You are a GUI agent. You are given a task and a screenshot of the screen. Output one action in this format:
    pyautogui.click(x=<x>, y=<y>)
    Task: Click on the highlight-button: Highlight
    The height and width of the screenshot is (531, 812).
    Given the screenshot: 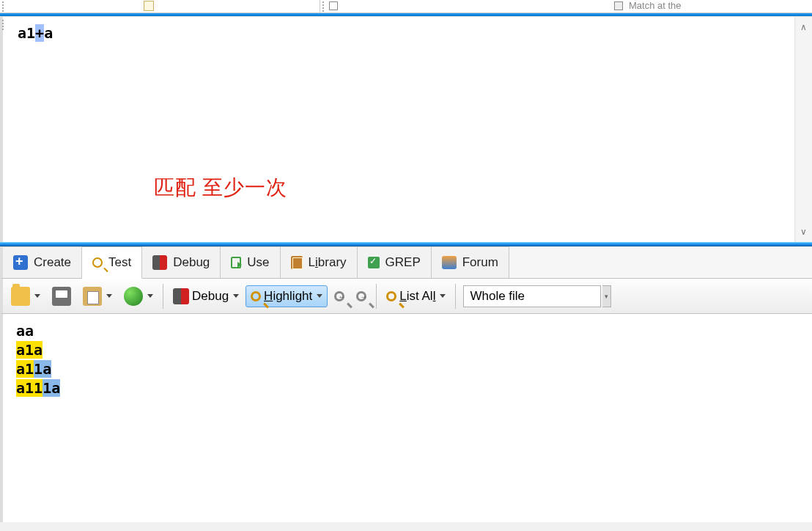 What is the action you would take?
    pyautogui.click(x=287, y=296)
    